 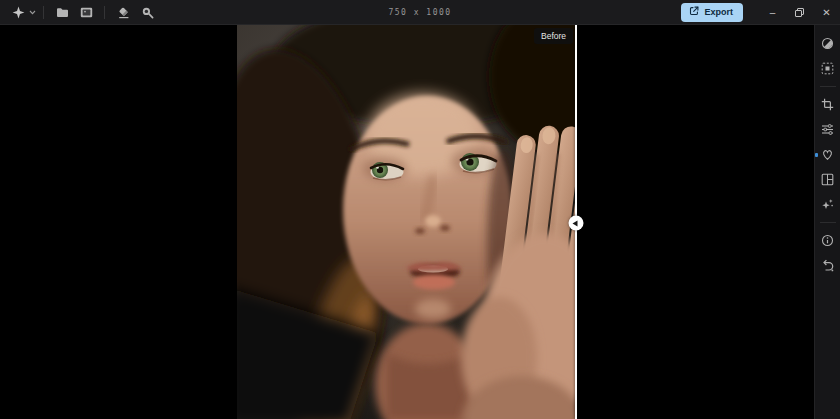 I want to click on export-button: Export, so click(x=712, y=12).